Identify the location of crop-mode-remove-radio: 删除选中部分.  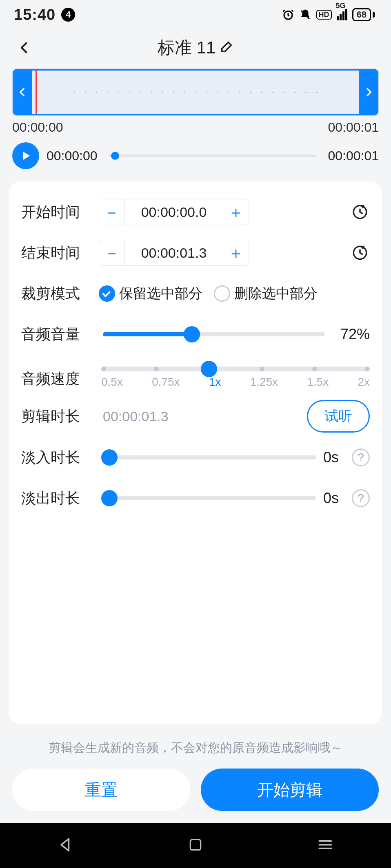
(266, 294).